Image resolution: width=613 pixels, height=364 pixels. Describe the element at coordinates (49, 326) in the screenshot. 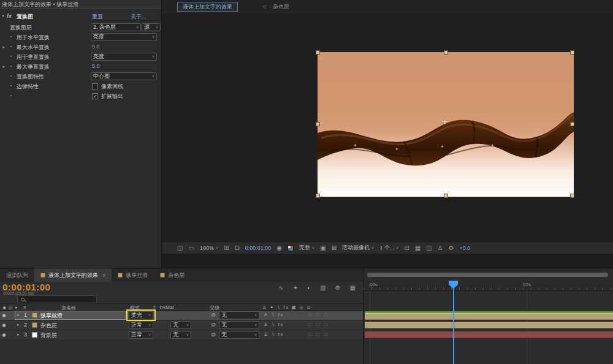

I see `layer-name: 杂色层` at that location.